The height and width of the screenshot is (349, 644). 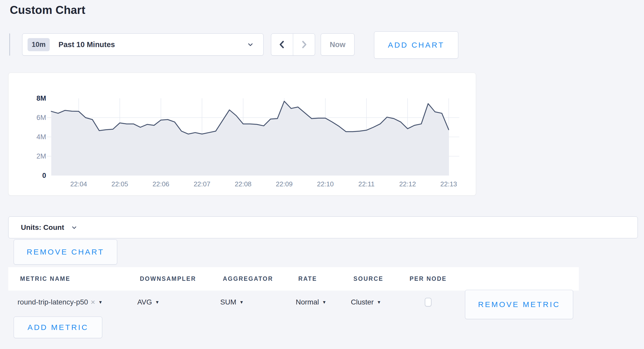 I want to click on chevron-right-icon, so click(x=304, y=45).